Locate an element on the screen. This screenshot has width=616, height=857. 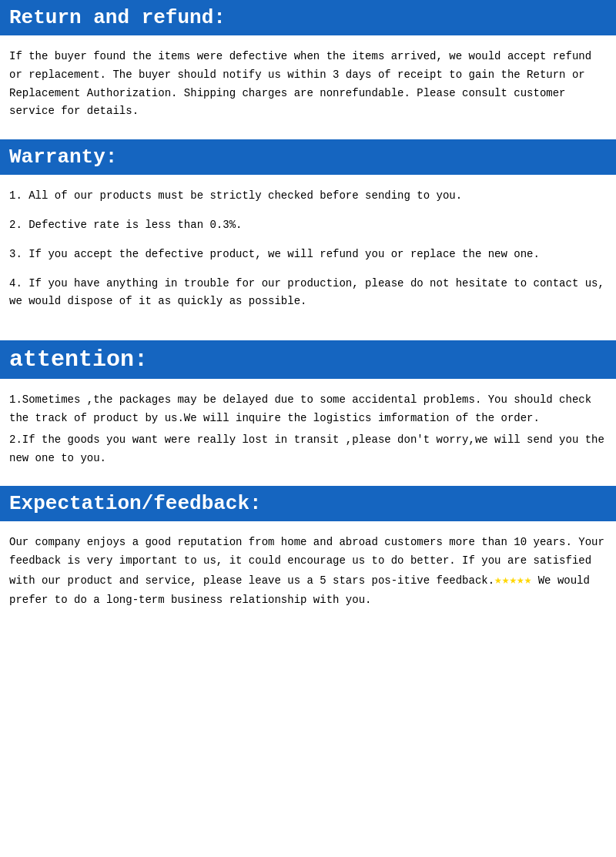
attention-item-1: 1.Sometimes ,the packages may be delayed… is located at coordinates (308, 410).